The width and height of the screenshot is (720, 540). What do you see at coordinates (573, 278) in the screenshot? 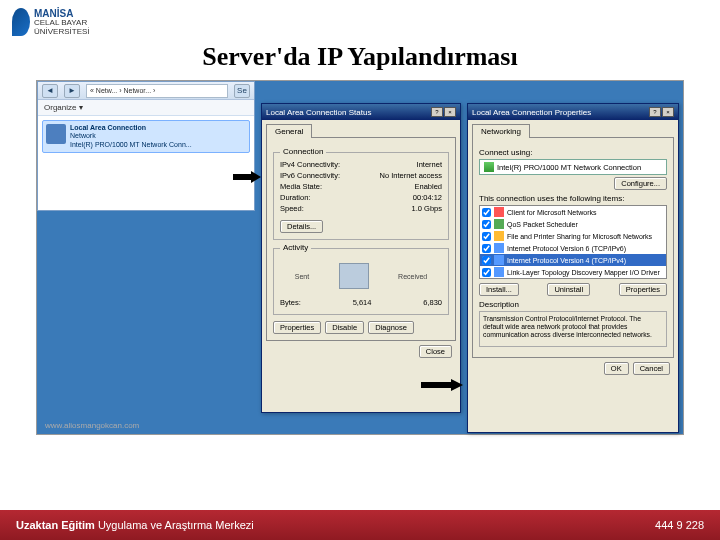
I see `list-item: Link-Layer Topology Discovery Responder` at bounding box center [573, 278].